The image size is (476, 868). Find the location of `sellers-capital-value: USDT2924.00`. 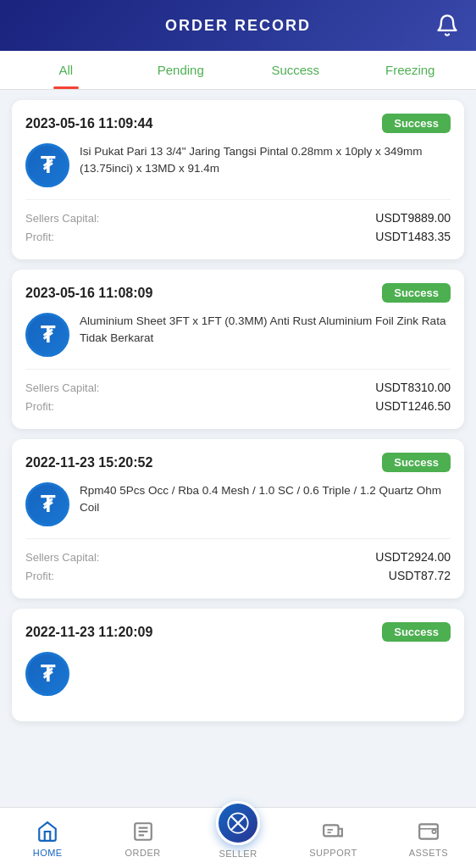

sellers-capital-value: USDT2924.00 is located at coordinates (413, 557).